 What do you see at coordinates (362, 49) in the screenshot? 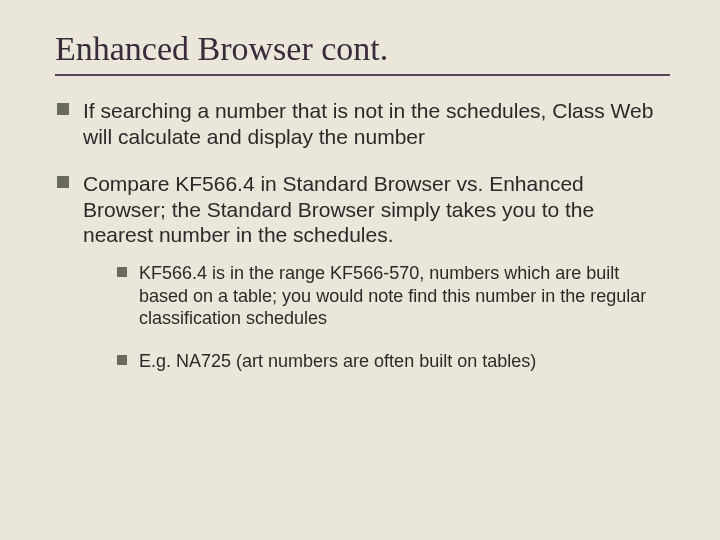
I see `slide-title: Enhanced Browser cont.` at bounding box center [362, 49].